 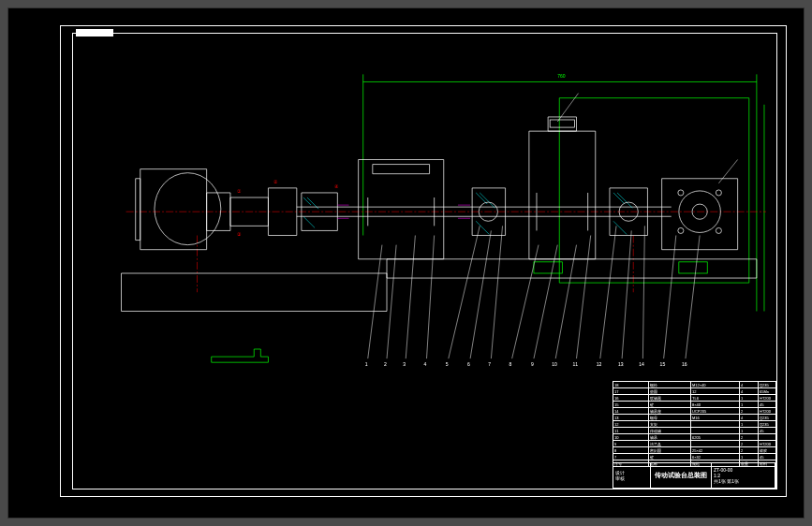 I want to click on bom-name: 法兰盘, so click(x=671, y=444).